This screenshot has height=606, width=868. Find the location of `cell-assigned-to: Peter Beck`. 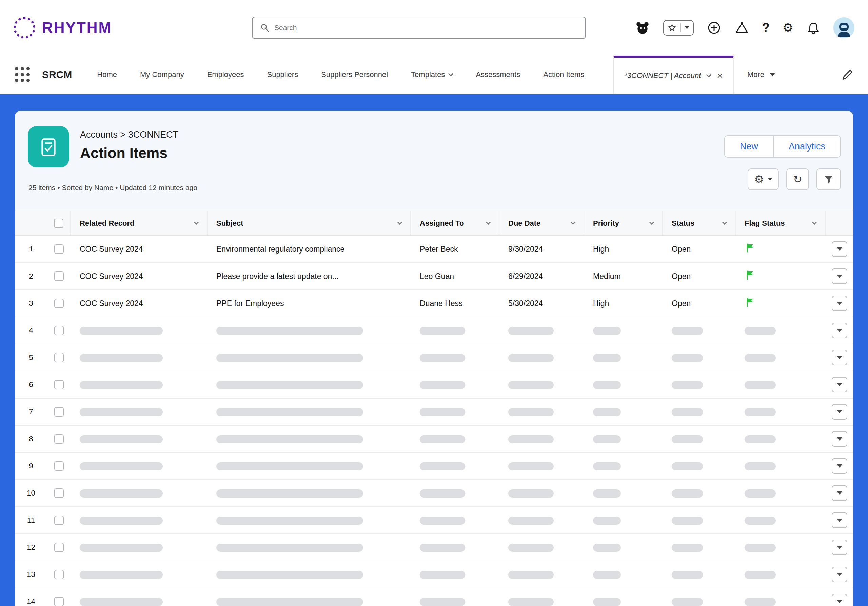

cell-assigned-to: Peter Beck is located at coordinates (455, 249).